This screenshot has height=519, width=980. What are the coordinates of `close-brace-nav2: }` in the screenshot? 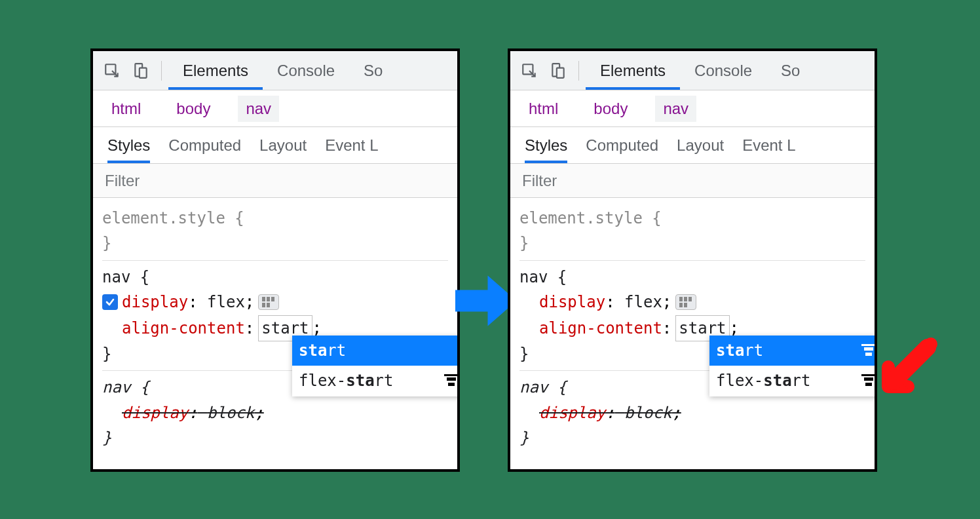 It's located at (107, 438).